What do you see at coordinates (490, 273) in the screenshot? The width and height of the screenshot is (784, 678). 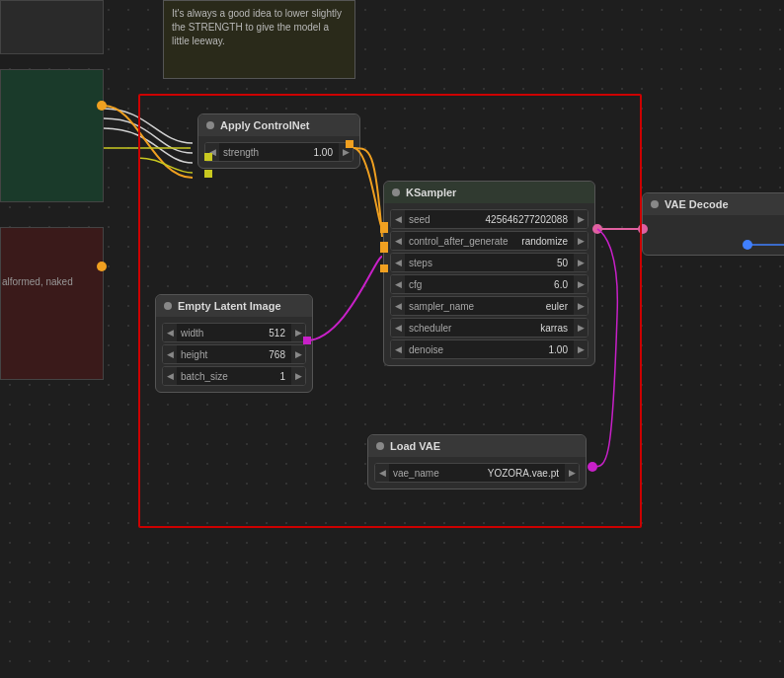 I see `node-ksampler: KSampler ◀ seed 425646277202088 ▶ ◀ cont…` at bounding box center [490, 273].